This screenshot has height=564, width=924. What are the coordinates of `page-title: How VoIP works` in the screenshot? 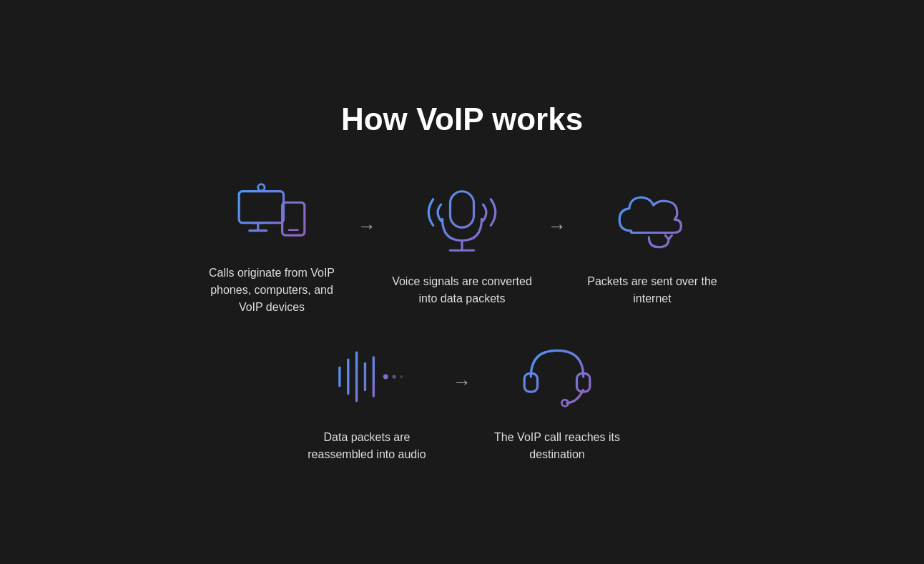 It's located at (462, 119).